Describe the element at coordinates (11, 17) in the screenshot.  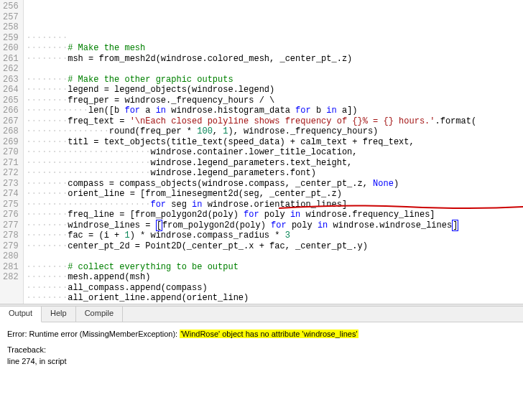
I see `line-number: 257` at that location.